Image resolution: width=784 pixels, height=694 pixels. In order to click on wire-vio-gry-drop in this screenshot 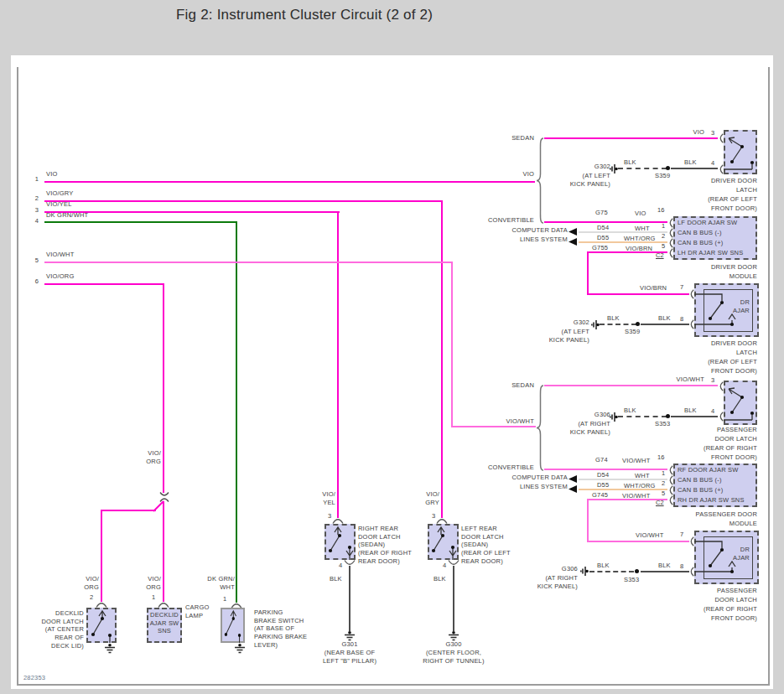, I will do `click(442, 359)`.